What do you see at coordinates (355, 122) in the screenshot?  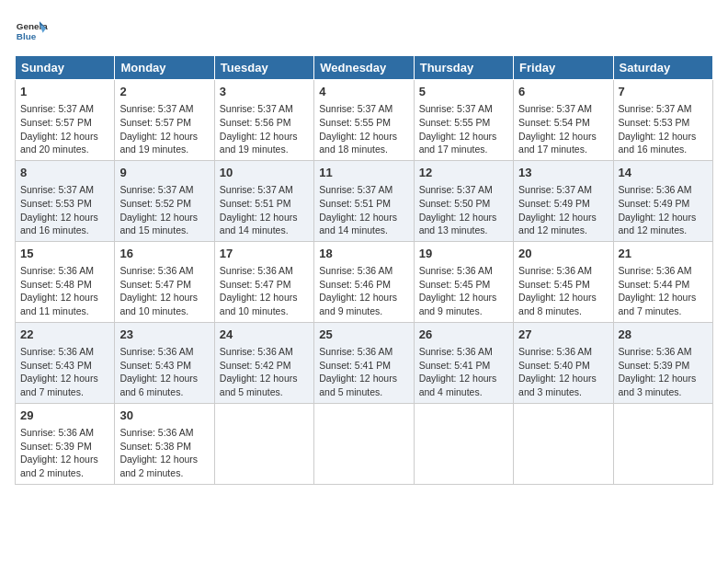 I see `sunset-text: Sunset: 5:55 PM` at bounding box center [355, 122].